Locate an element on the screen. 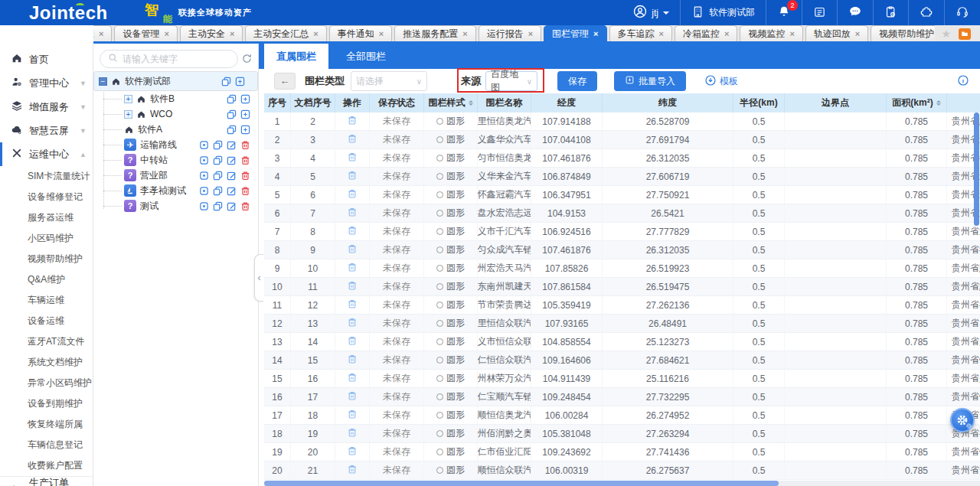 This screenshot has height=486, width=980. tree-node-软件测试部: − 软件测试部 is located at coordinates (176, 81).